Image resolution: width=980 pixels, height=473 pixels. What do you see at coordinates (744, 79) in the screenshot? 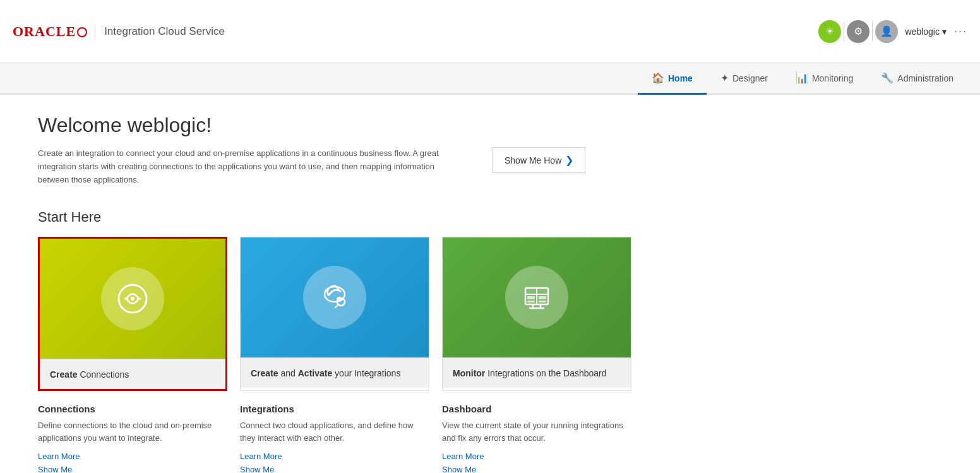
I see `nav-item-designer: ✦ Designer` at bounding box center [744, 79].